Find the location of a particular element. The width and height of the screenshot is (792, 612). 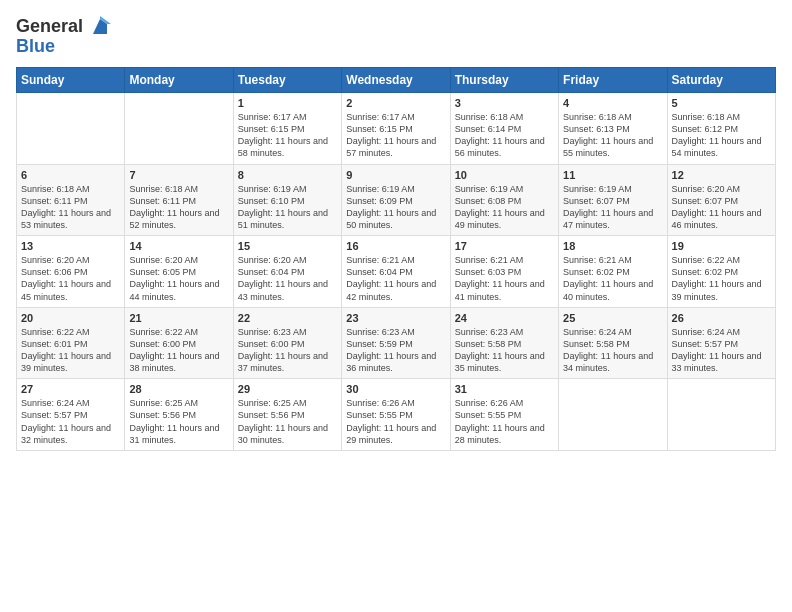

calendar-cell: 27Sunrise: 6:24 AMSunset: 5:57 PMDayligh… is located at coordinates (71, 415).